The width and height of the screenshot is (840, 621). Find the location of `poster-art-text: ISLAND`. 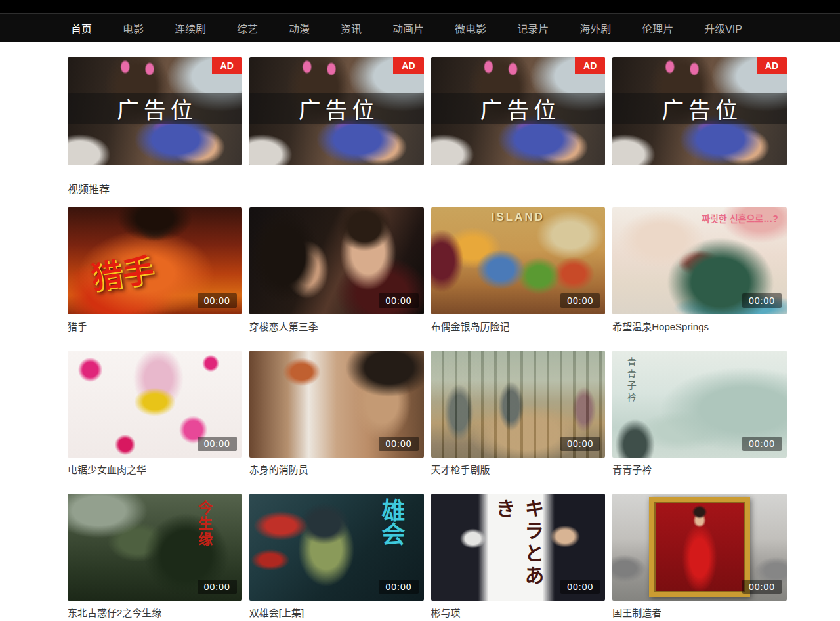

poster-art-text: ISLAND is located at coordinates (518, 217).